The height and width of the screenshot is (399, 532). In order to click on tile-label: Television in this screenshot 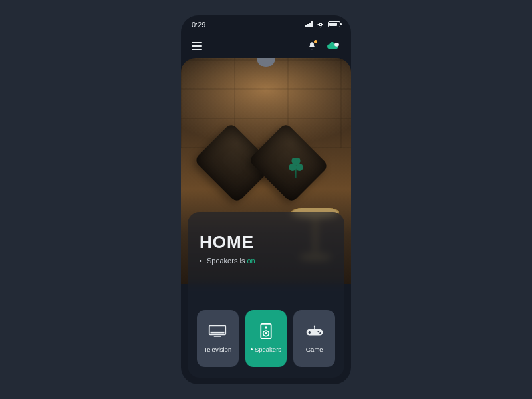, I will do `click(217, 350)`.